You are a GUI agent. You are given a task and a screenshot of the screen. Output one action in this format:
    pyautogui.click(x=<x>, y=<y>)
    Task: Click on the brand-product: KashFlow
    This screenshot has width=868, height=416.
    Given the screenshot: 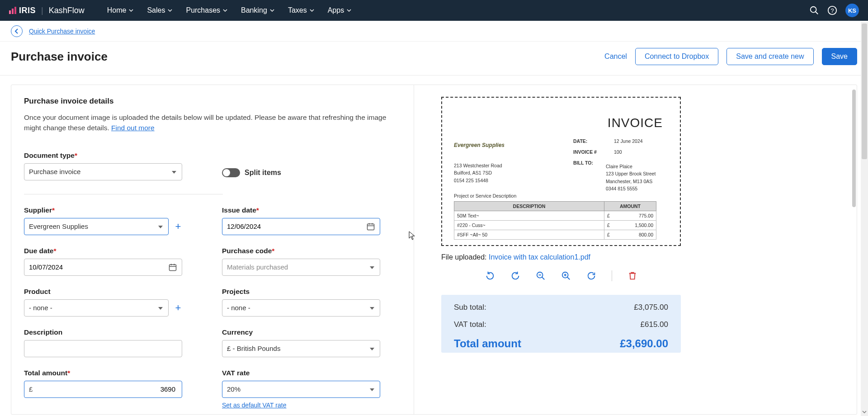 What is the action you would take?
    pyautogui.click(x=67, y=11)
    